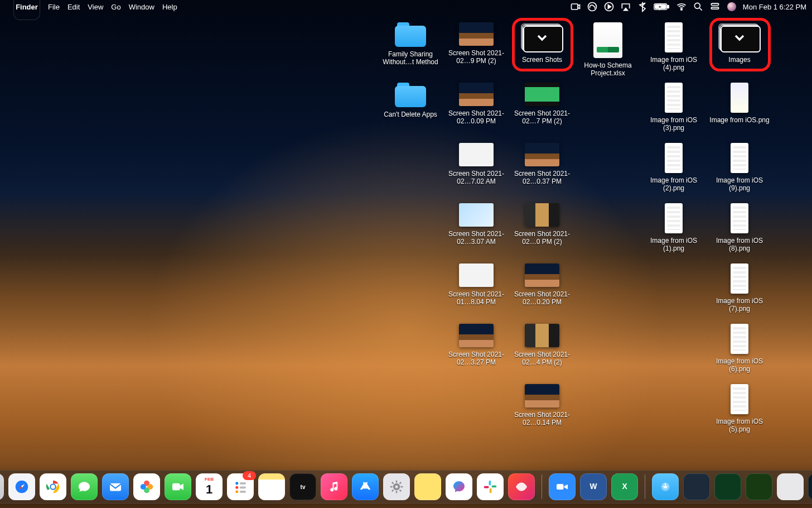 This screenshot has width=812, height=508. Describe the element at coordinates (542, 117) in the screenshot. I see `desktop-icon-label: Screen Shot 2021-02…7 PM (2)` at that location.